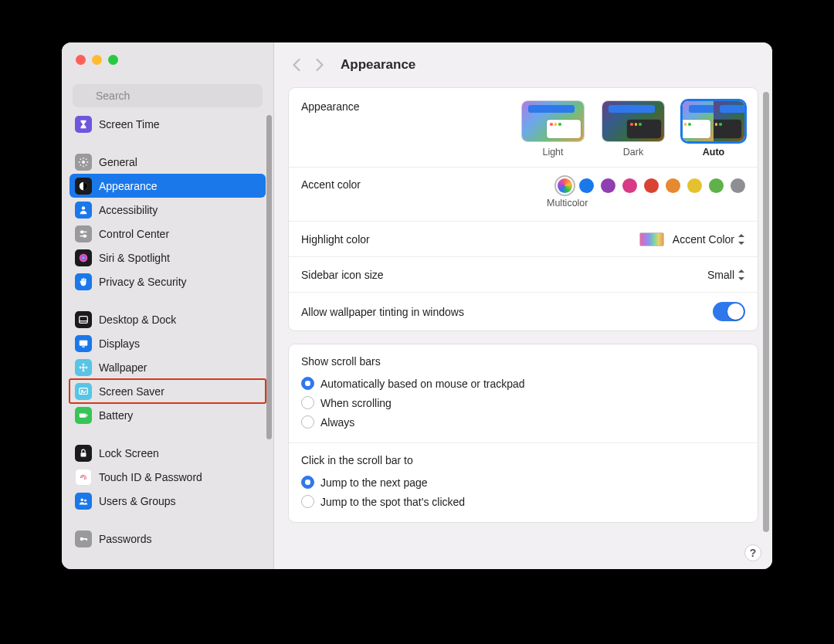  What do you see at coordinates (714, 152) in the screenshot?
I see `appearance-mode-label: Auto` at bounding box center [714, 152].